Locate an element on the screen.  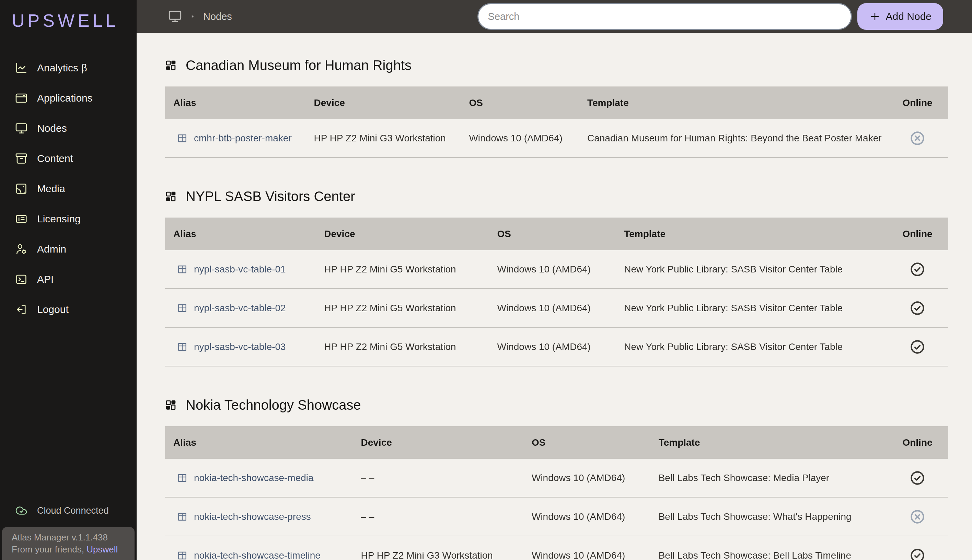
cell-alias: nokia-tech-showcase-press is located at coordinates (263, 517).